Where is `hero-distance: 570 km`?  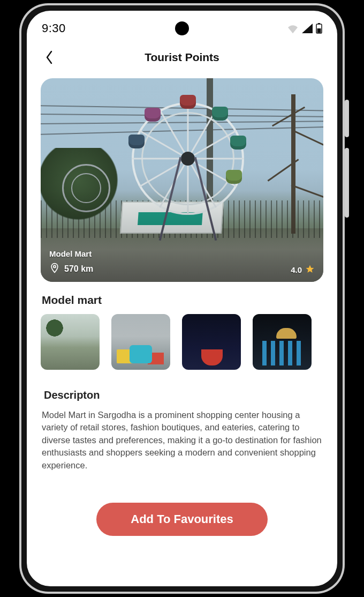 hero-distance: 570 km is located at coordinates (79, 269).